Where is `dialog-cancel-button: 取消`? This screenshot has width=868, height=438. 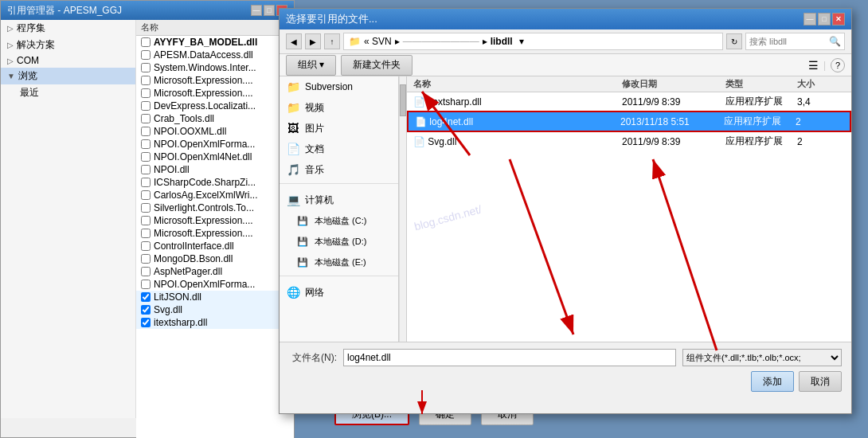 dialog-cancel-button: 取消 is located at coordinates (820, 381).